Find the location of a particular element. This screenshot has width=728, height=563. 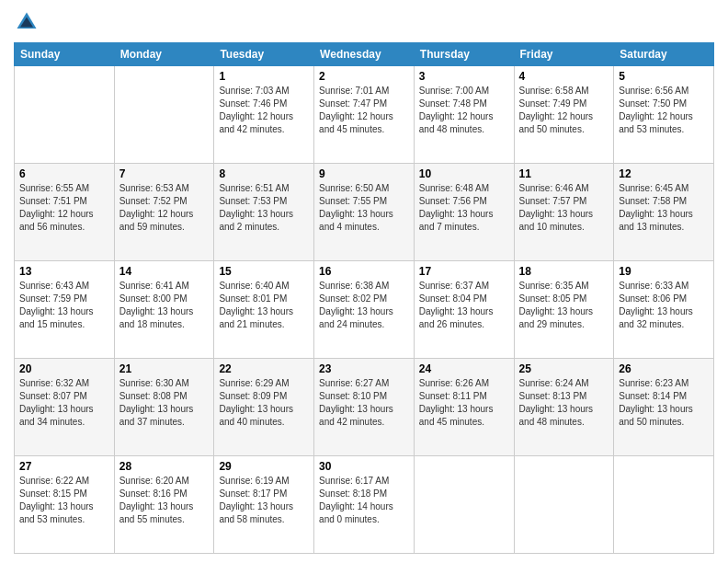

day-number: 28 is located at coordinates (165, 466).